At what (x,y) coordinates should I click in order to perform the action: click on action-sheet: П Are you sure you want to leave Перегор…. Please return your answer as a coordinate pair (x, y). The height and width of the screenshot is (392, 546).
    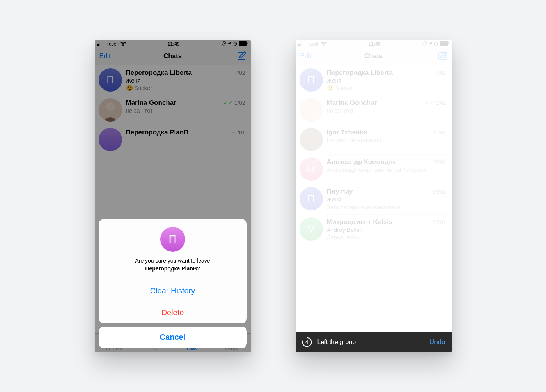
    Looking at the image, I should click on (173, 284).